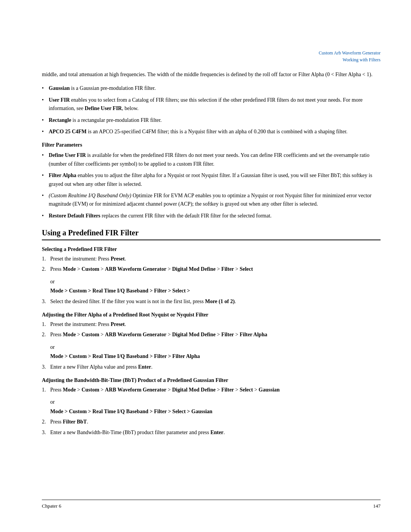 The height and width of the screenshot is (532, 411). Describe the element at coordinates (88, 259) in the screenshot. I see `s1-step1-text: Preset the instrument: Press Preset.` at that location.